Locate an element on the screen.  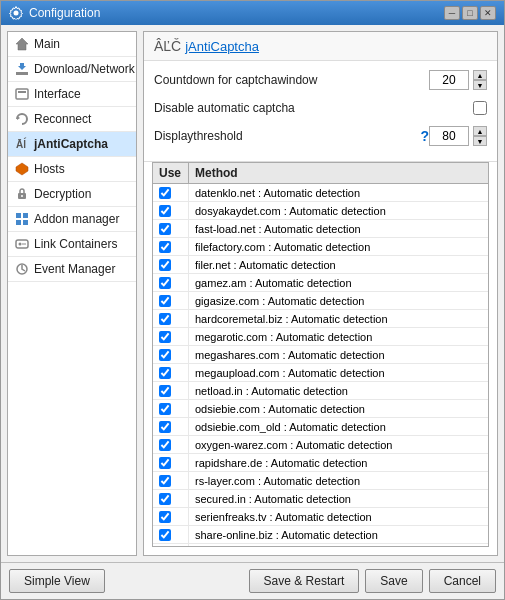
displaythreshold-down-button: ▼ is located at coordinates (480, 141).